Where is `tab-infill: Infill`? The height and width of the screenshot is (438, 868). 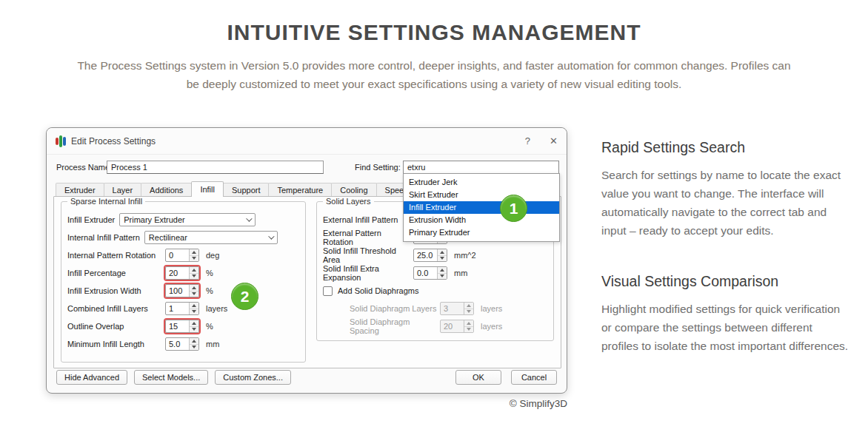 tab-infill: Infill is located at coordinates (207, 189).